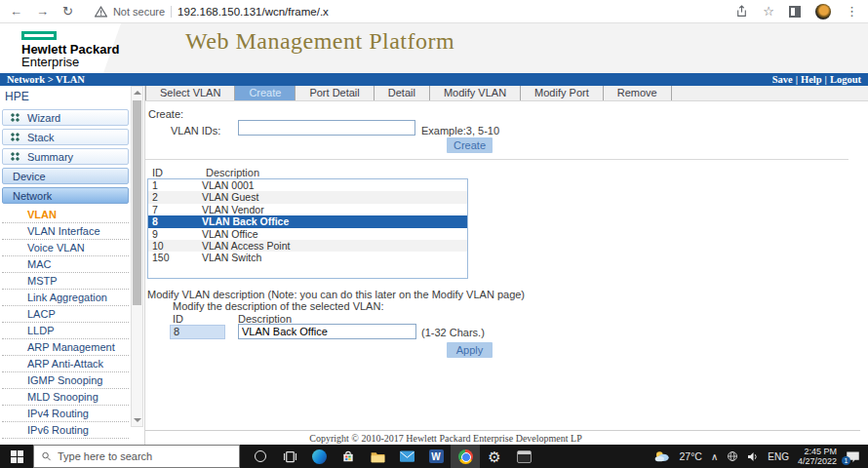 The image size is (868, 468). What do you see at coordinates (65, 398) in the screenshot?
I see `sidebar-item-mld-snooping: MLD Snooping` at bounding box center [65, 398].